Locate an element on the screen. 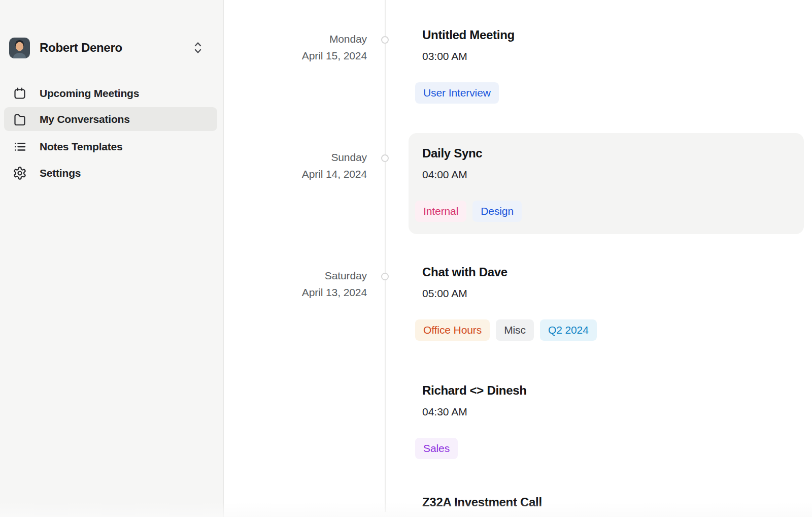 This screenshot has height=517, width=812. meeting-title: Z32A Investment Call is located at coordinates (482, 502).